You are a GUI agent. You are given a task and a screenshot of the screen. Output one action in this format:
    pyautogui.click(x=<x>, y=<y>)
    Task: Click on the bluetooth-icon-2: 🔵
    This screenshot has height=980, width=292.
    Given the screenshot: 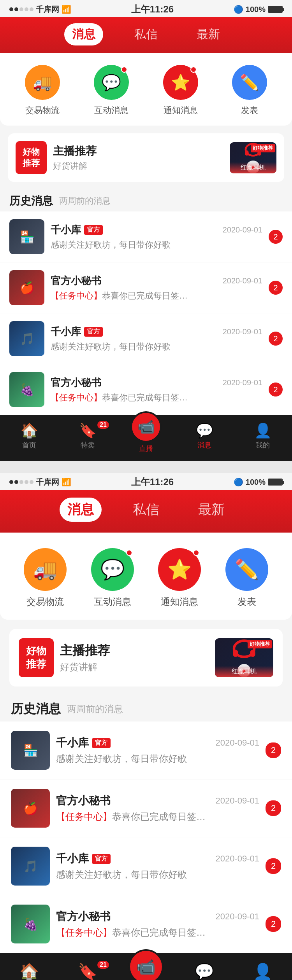 What is the action you would take?
    pyautogui.click(x=238, y=482)
    